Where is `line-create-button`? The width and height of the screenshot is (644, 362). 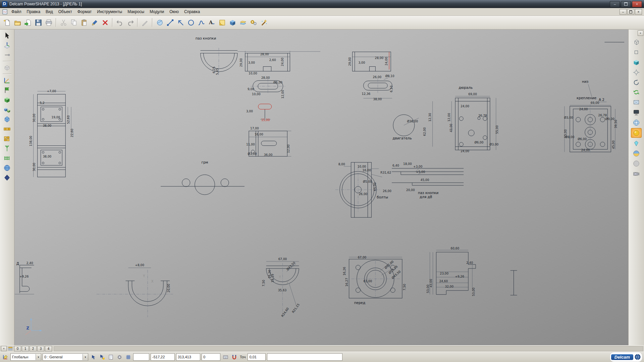
line-create-button is located at coordinates (7, 80).